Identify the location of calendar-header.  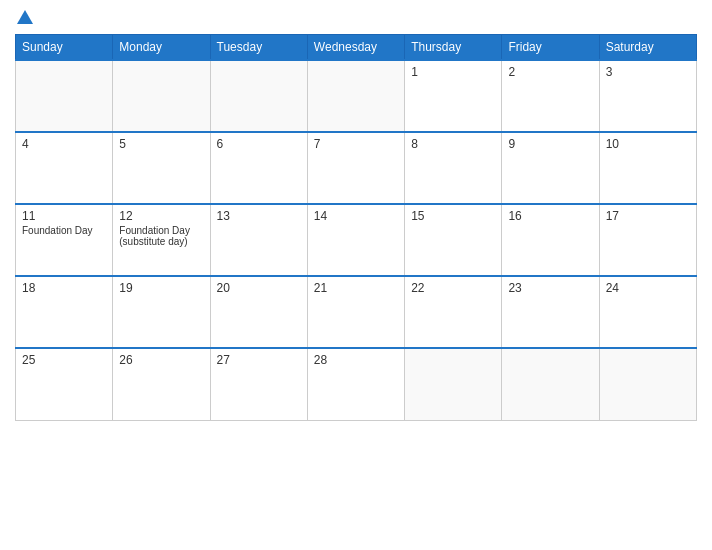
(356, 18).